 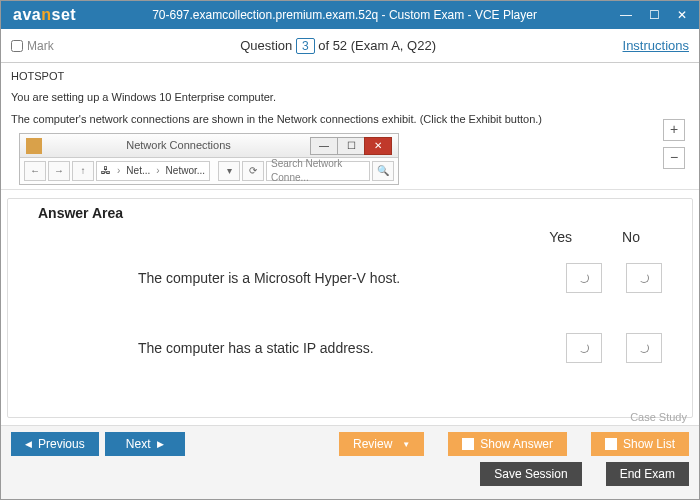 I want to click on case-study-label: Case Study, so click(x=658, y=417).